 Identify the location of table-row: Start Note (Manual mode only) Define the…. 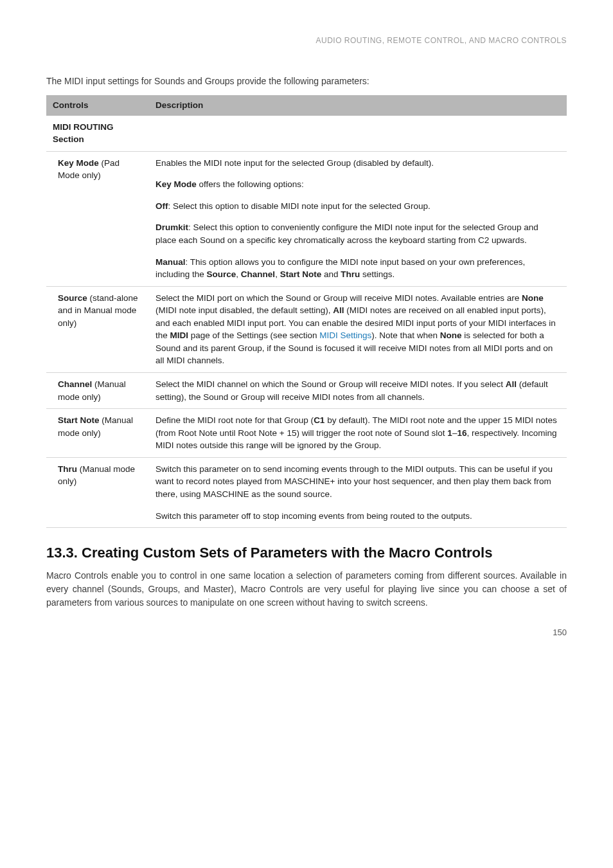
(306, 433).